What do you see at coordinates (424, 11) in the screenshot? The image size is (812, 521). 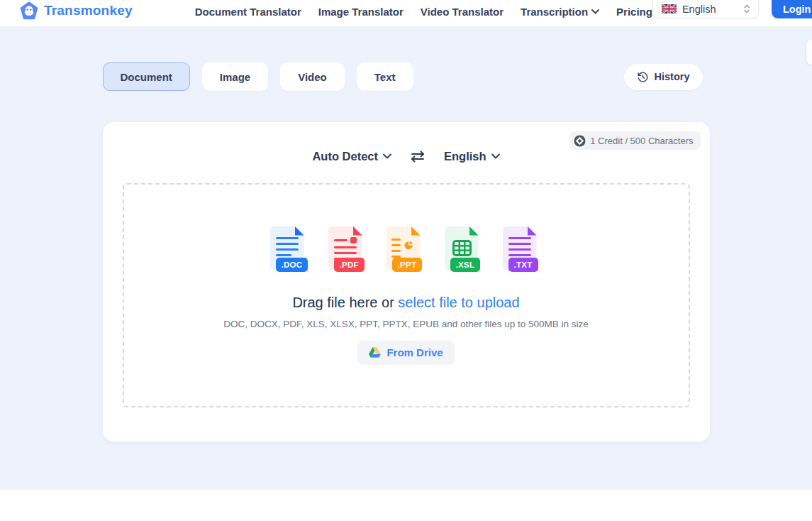 I see `main-nav: Document Translator Image Translator Vid…` at bounding box center [424, 11].